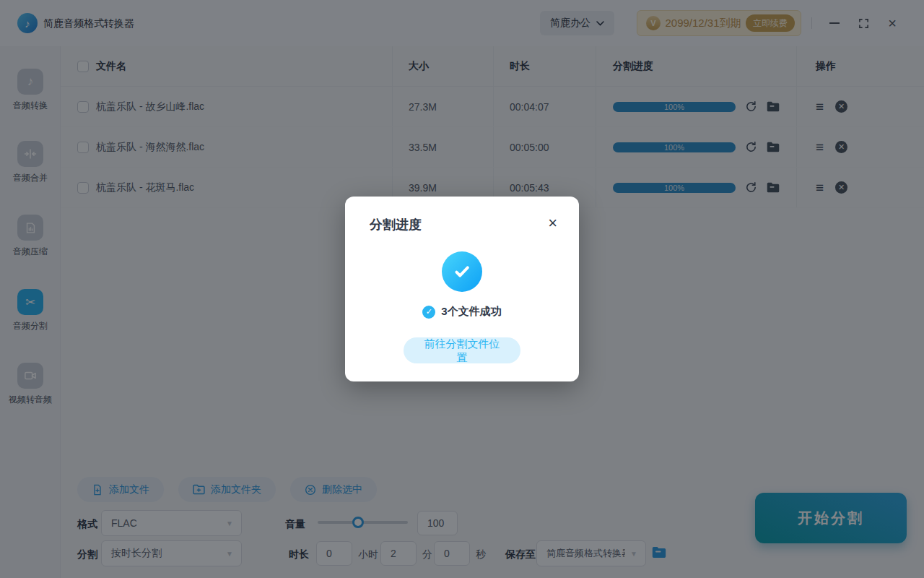 This screenshot has width=924, height=578. What do you see at coordinates (462, 350) in the screenshot?
I see `goto-split-location-button: 前往分割文件位置` at bounding box center [462, 350].